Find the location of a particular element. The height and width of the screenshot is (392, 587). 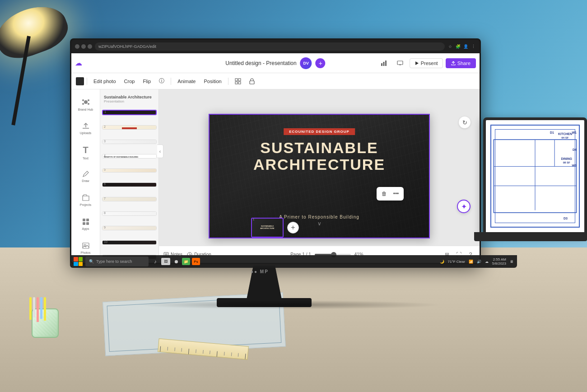

animate-button: Animate is located at coordinates (186, 81).